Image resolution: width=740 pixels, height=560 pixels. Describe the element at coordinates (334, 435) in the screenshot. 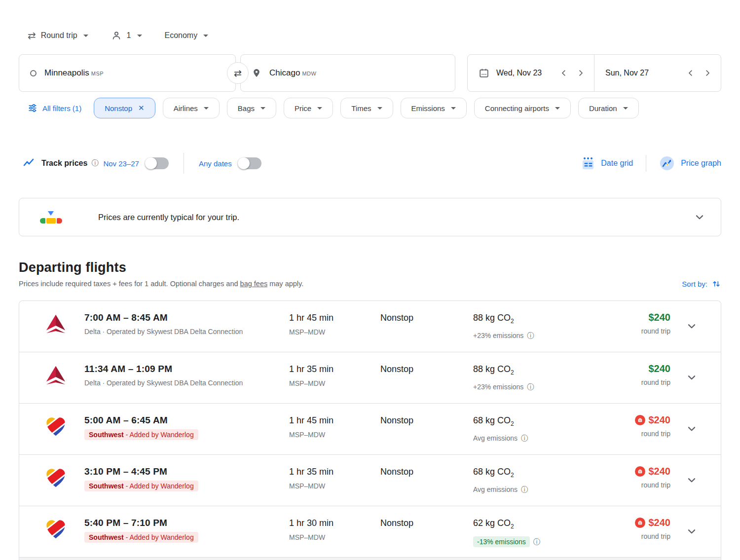

I see `flight-route: MSP–MDW` at that location.